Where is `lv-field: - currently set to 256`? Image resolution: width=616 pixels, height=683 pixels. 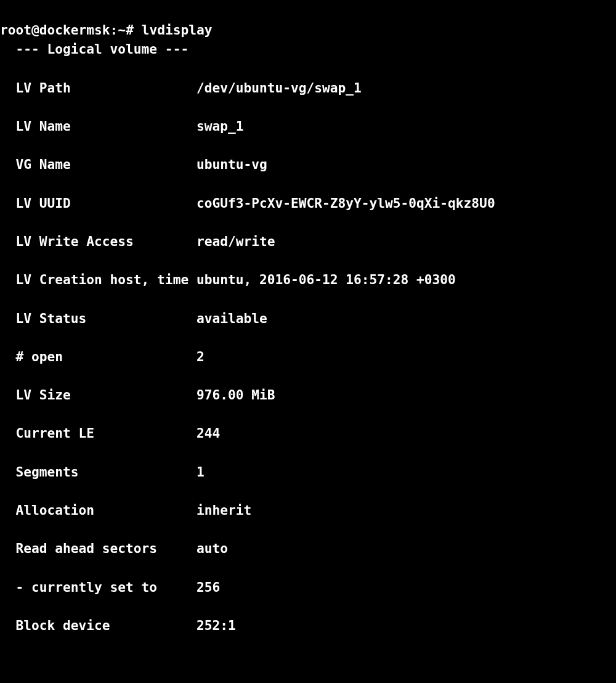
lv-field: - currently set to 256 is located at coordinates (308, 587).